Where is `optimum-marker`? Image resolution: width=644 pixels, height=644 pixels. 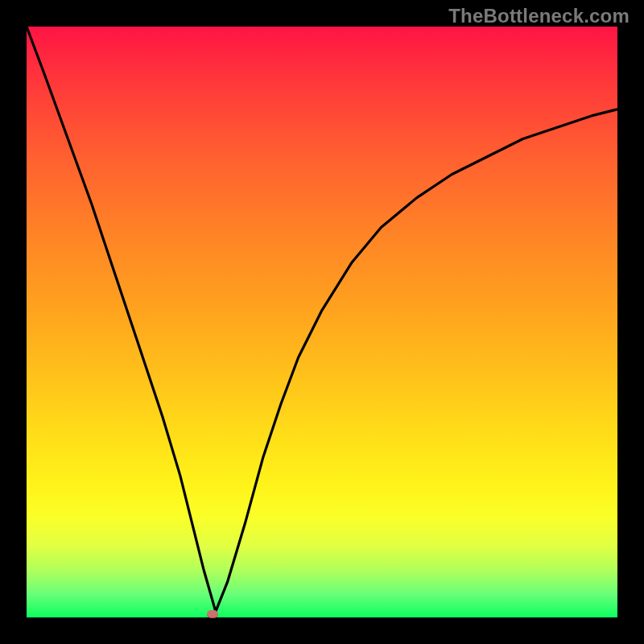
optimum-marker is located at coordinates (213, 614).